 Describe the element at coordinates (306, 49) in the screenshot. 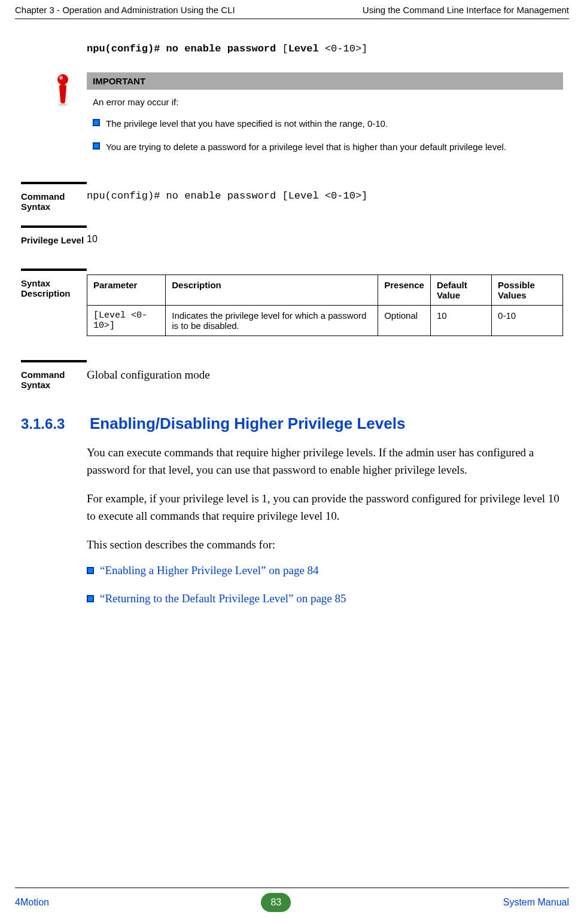

I see `cmd-bold2: Level` at that location.